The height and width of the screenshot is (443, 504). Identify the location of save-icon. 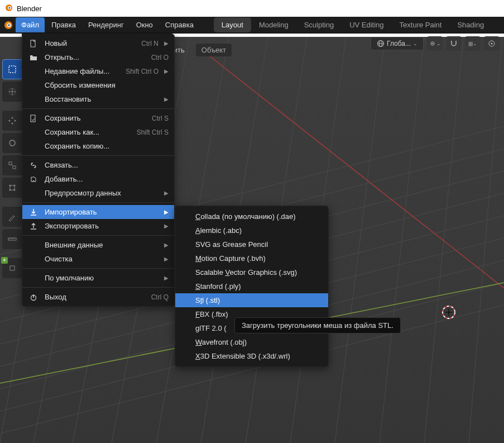
(33, 118).